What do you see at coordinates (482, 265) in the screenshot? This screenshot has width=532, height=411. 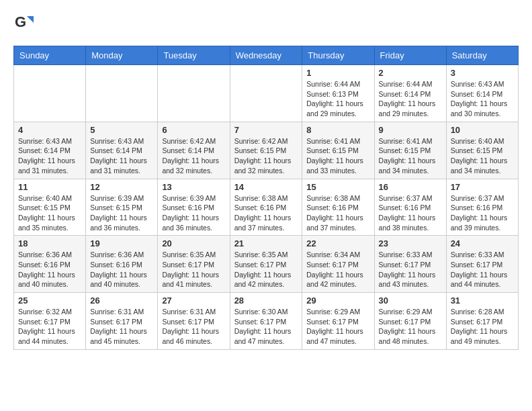 I see `calendar-cell: 24Sunrise: 6:33 AMSunset: 6:17 PMDayligh…` at bounding box center [482, 265].